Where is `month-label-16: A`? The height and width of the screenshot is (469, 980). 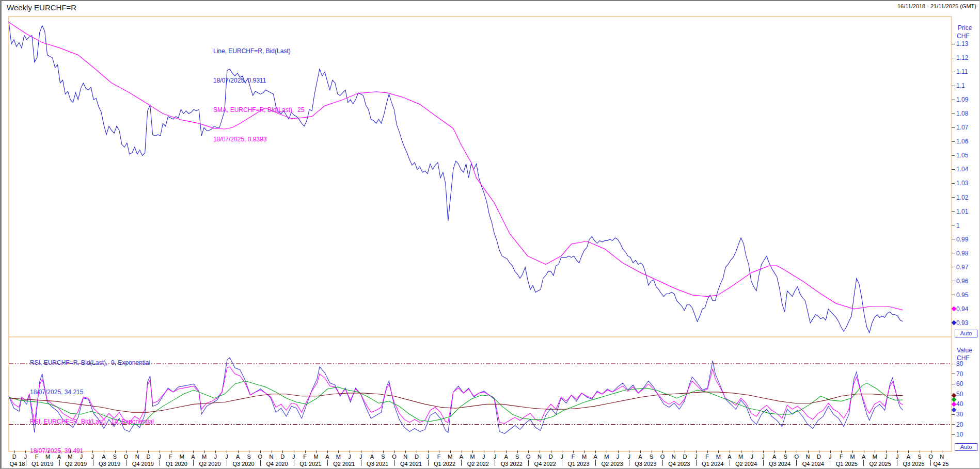 month-label-16: A is located at coordinates (193, 457).